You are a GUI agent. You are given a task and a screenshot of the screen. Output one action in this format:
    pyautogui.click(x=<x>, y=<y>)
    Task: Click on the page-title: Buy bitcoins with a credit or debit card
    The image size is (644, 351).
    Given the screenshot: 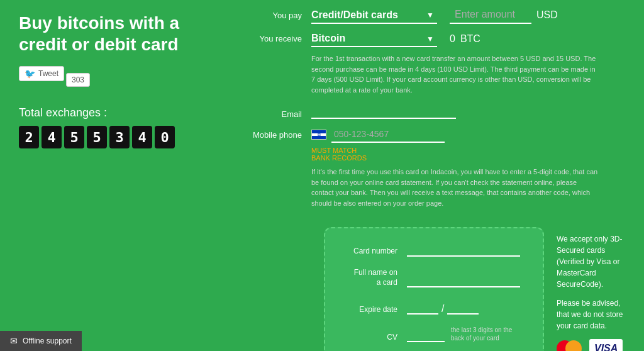 What is the action you would take?
    pyautogui.click(x=107, y=34)
    